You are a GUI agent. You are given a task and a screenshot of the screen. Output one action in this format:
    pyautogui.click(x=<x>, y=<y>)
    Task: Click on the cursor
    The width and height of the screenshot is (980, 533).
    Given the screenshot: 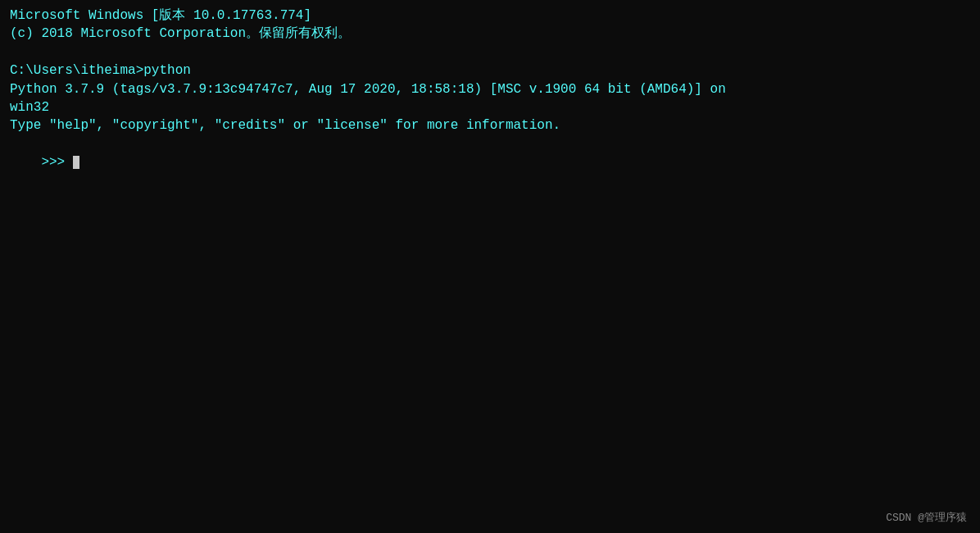 What is the action you would take?
    pyautogui.click(x=76, y=162)
    